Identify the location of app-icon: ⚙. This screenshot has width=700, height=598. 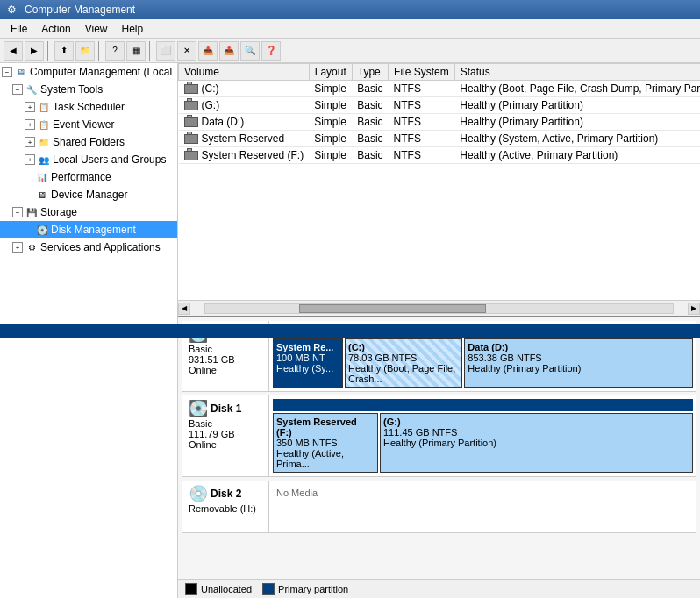
(13, 10).